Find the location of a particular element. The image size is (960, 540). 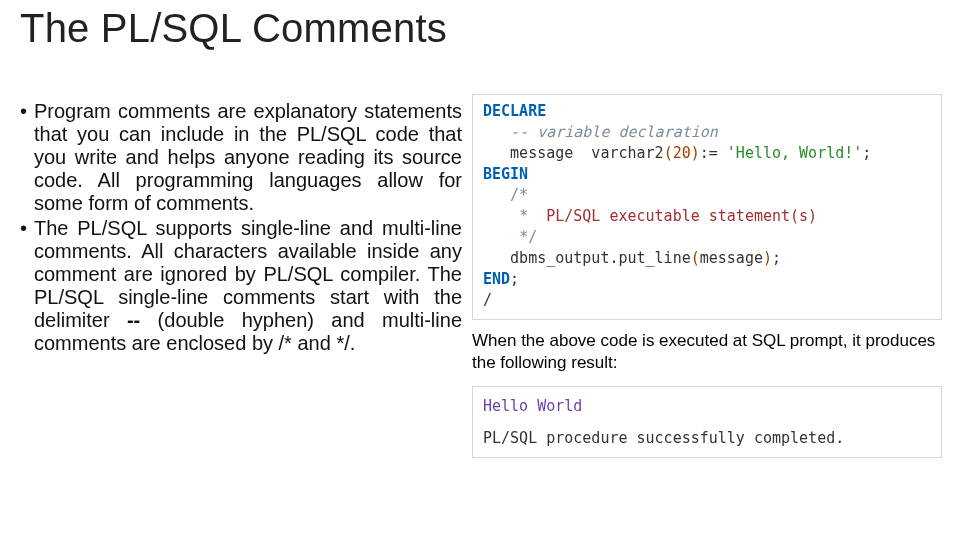

code-line-9: END; is located at coordinates (707, 280).